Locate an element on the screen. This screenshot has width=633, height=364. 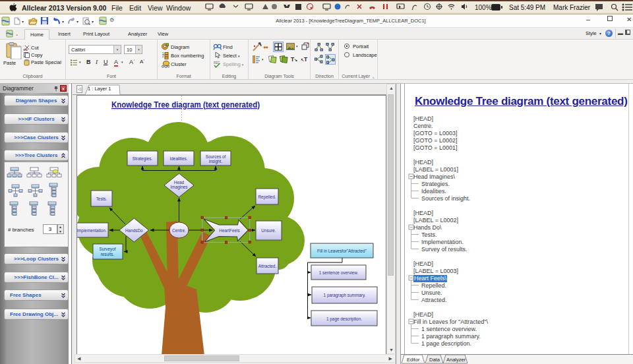
svg-text: Attracted. is located at coordinates (268, 266).